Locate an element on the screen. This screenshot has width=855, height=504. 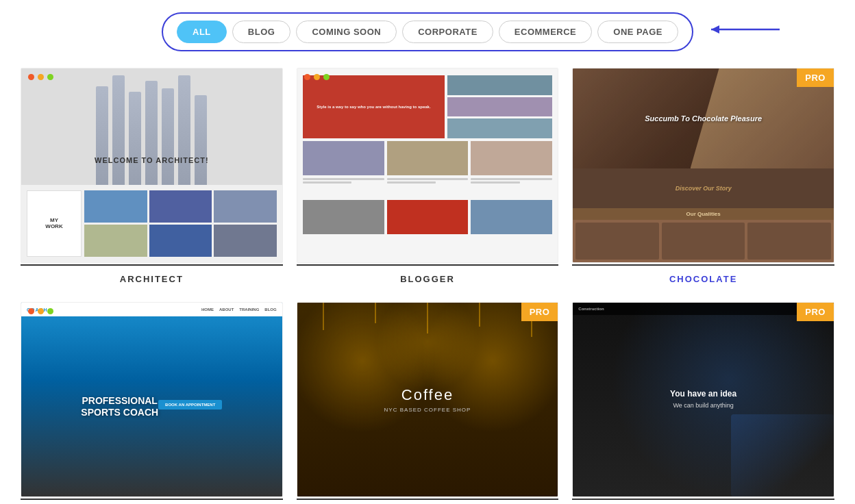
dot-orange is located at coordinates (41, 77).